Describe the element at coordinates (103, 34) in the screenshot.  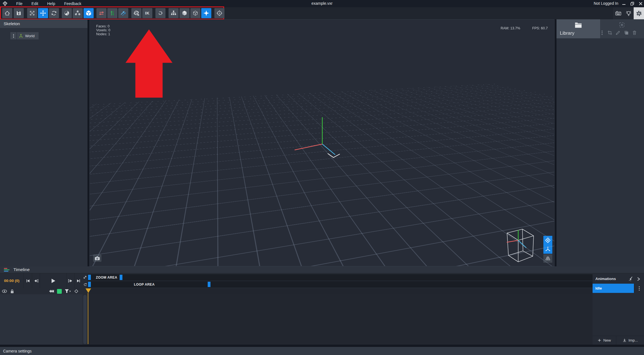
I see `stat-nodes: Nodes: 1` at that location.